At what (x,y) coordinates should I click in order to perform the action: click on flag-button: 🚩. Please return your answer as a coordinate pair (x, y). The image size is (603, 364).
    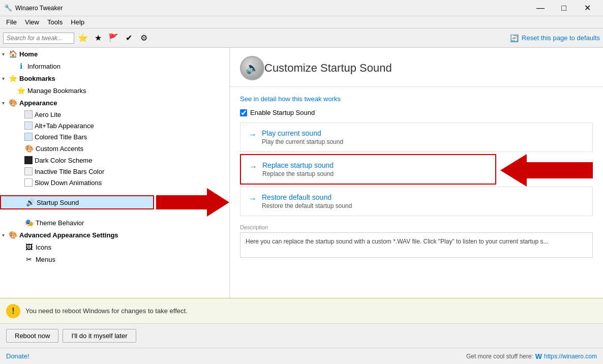
    Looking at the image, I should click on (113, 38).